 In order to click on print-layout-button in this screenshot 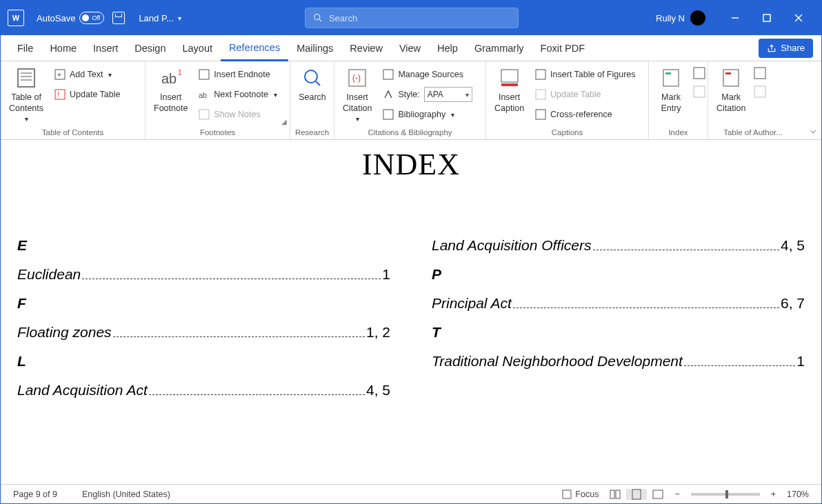, I will do `click(636, 494)`.